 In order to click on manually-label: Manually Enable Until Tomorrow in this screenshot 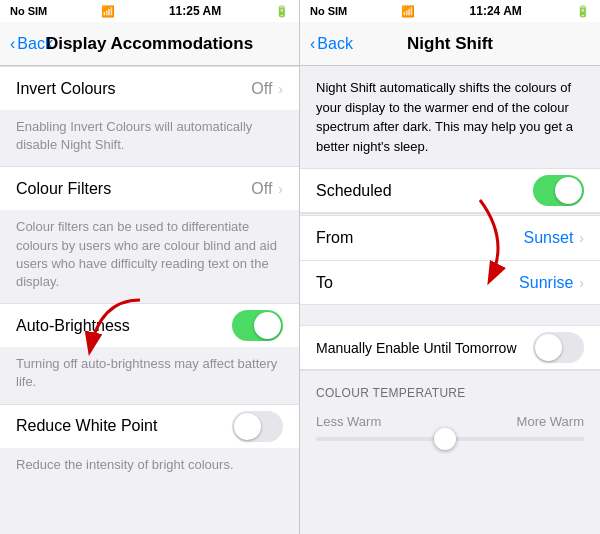, I will do `click(424, 348)`.